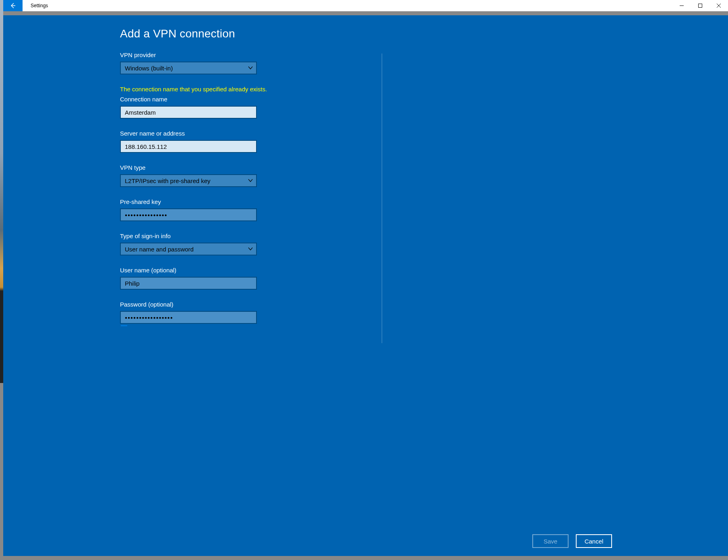 This screenshot has height=560, width=728. I want to click on psk-input: ●●●●●●●●●●●●●●●, so click(188, 215).